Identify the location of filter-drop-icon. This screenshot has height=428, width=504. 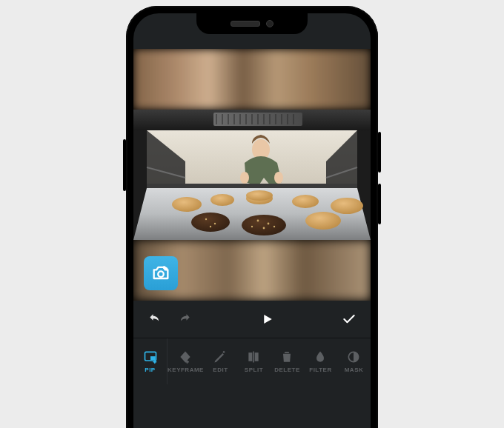
(320, 357).